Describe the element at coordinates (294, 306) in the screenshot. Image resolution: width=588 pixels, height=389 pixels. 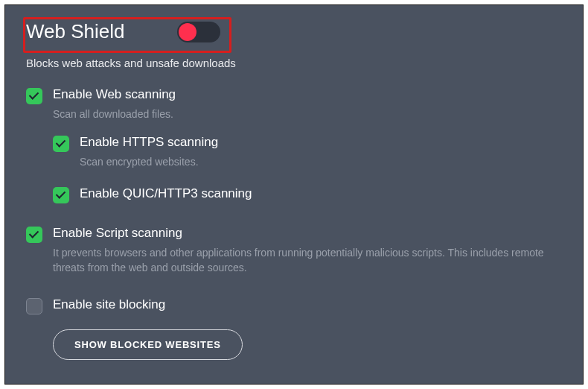
I see `option-site-blocking: Enable site blocking` at that location.